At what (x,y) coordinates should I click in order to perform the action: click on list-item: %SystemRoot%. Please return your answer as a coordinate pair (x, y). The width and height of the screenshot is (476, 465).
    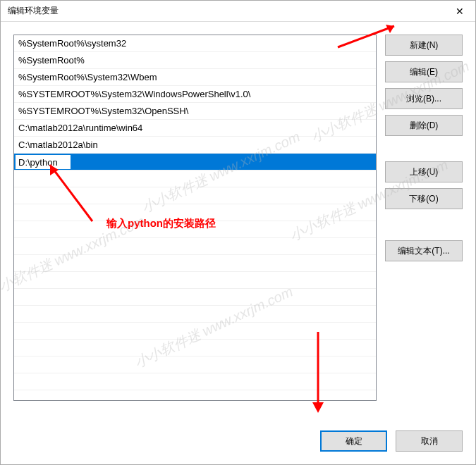
    Looking at the image, I should click on (195, 61).